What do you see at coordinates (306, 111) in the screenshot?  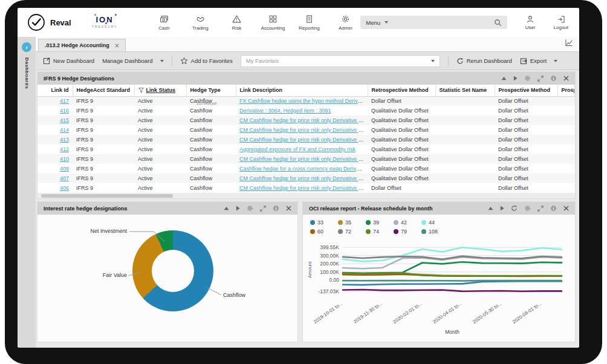 I see `table-row: 416IFRS 9ActiveCashflowDerivative : 3064…` at bounding box center [306, 111].